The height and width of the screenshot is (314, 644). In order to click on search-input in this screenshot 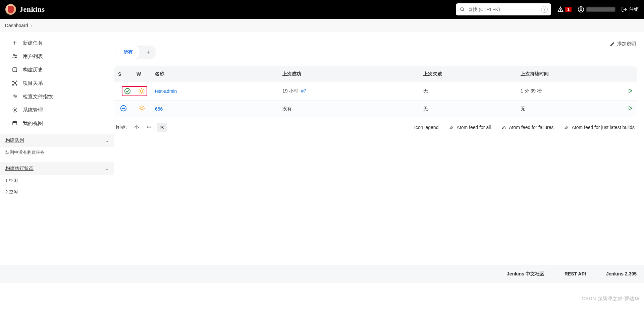, I will do `click(503, 9)`.